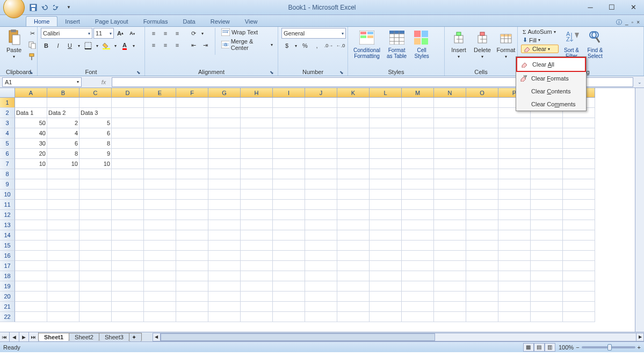 The height and width of the screenshot is (357, 644). What do you see at coordinates (289, 103) in the screenshot?
I see `cell-I1` at bounding box center [289, 103].